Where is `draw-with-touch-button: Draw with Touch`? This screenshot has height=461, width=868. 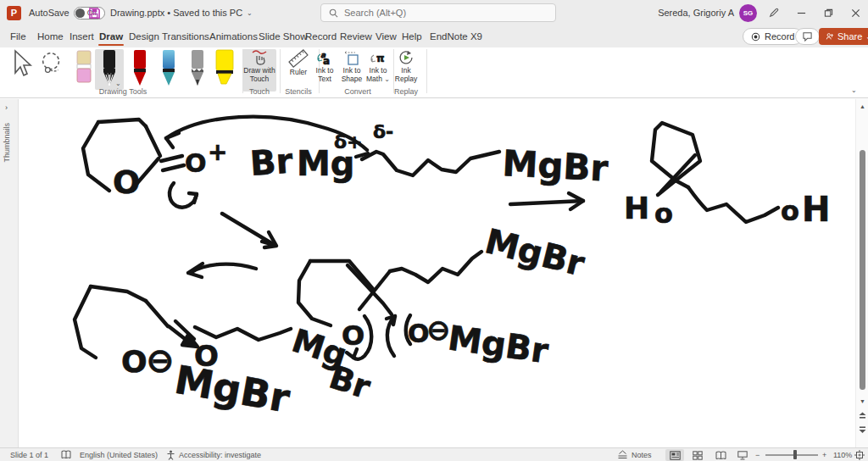
draw-with-touch-button: Draw with Touch is located at coordinates (259, 70).